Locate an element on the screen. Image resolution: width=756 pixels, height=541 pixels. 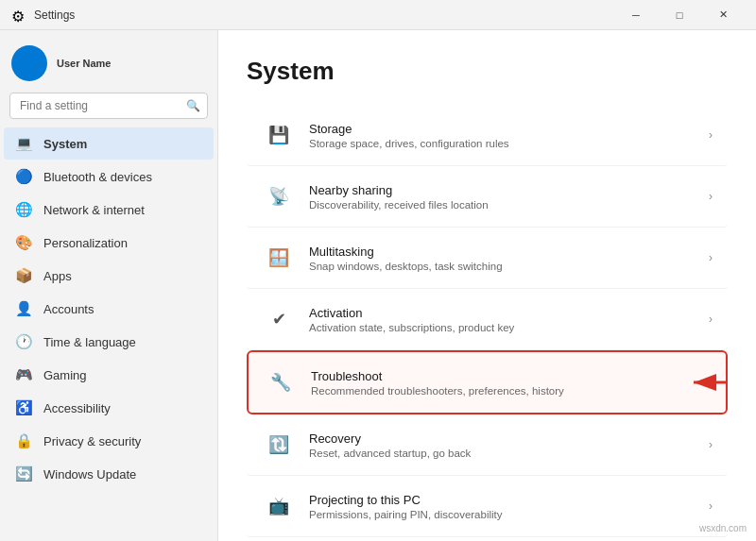
activation-icon: ✔ is located at coordinates (279, 319).